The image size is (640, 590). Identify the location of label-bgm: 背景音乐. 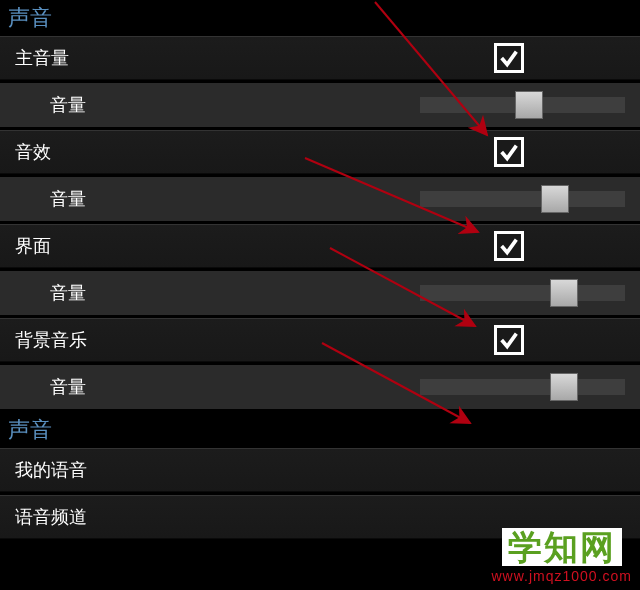
(51, 340).